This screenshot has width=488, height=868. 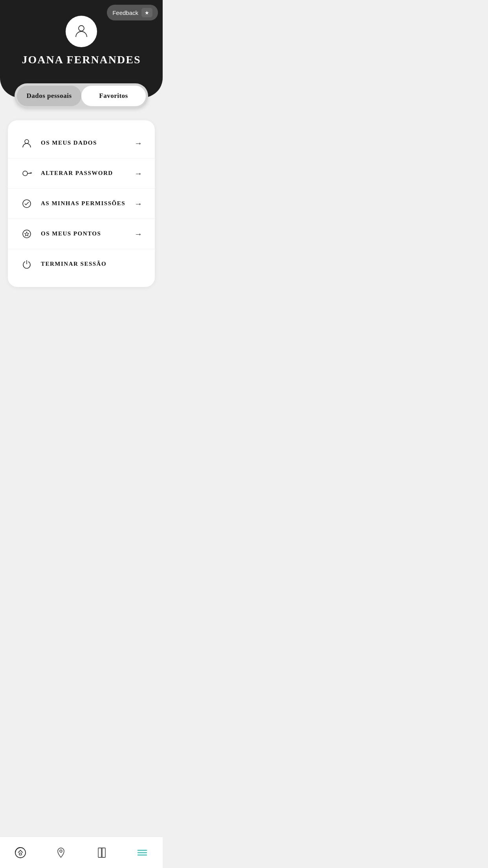 What do you see at coordinates (81, 204) in the screenshot?
I see `menu-item-permissions: AS MINHAS PERMISSÕES →` at bounding box center [81, 204].